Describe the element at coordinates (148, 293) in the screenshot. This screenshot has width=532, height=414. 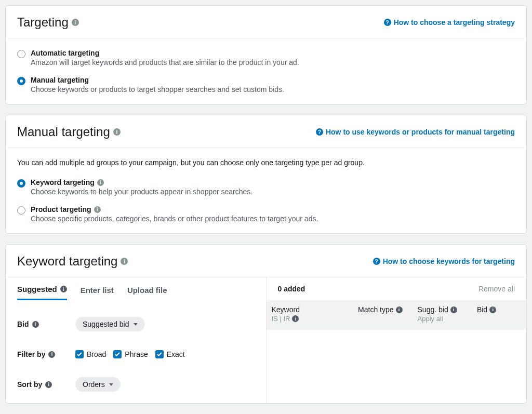
I see `tab-upload-file: Upload file` at that location.